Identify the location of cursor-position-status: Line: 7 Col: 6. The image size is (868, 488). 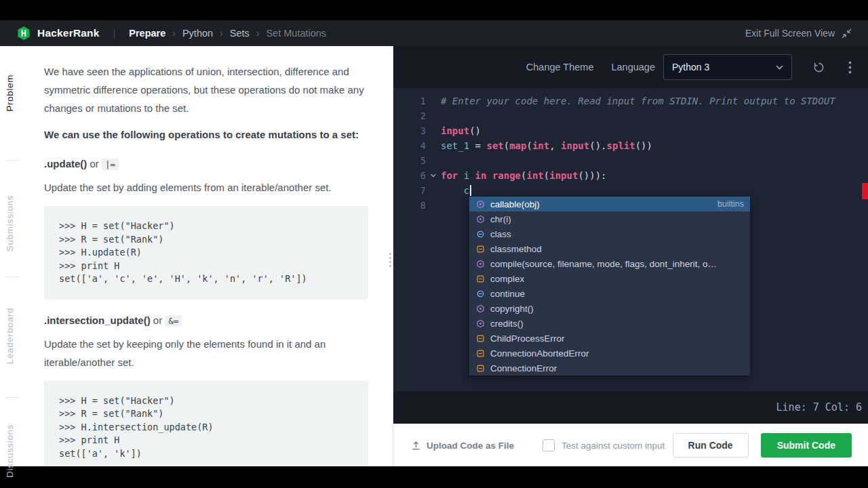
(819, 407).